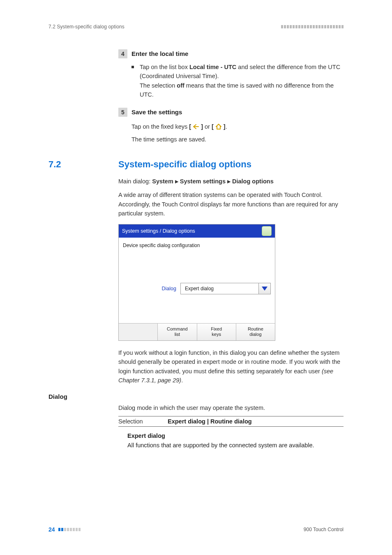 This screenshot has height=555, width=392. What do you see at coordinates (265, 289) in the screenshot?
I see `dropdown-button` at bounding box center [265, 289].